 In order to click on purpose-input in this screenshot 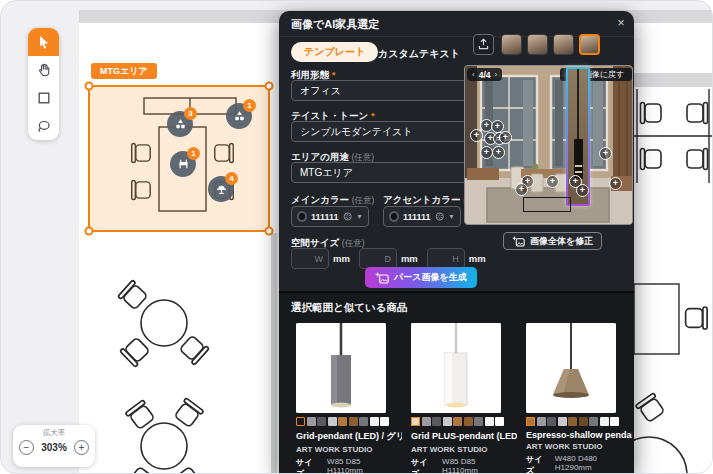, I will do `click(380, 172)`.